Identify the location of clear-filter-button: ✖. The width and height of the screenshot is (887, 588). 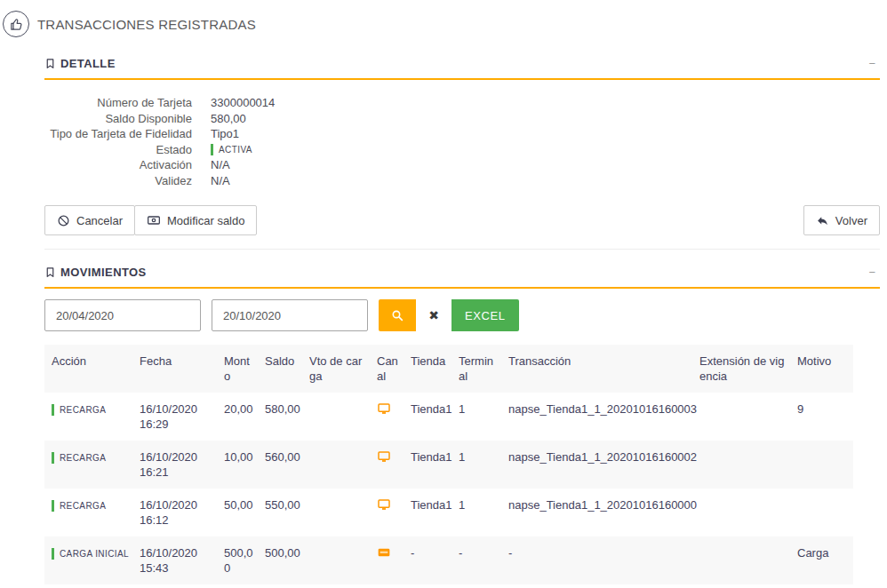
(434, 315).